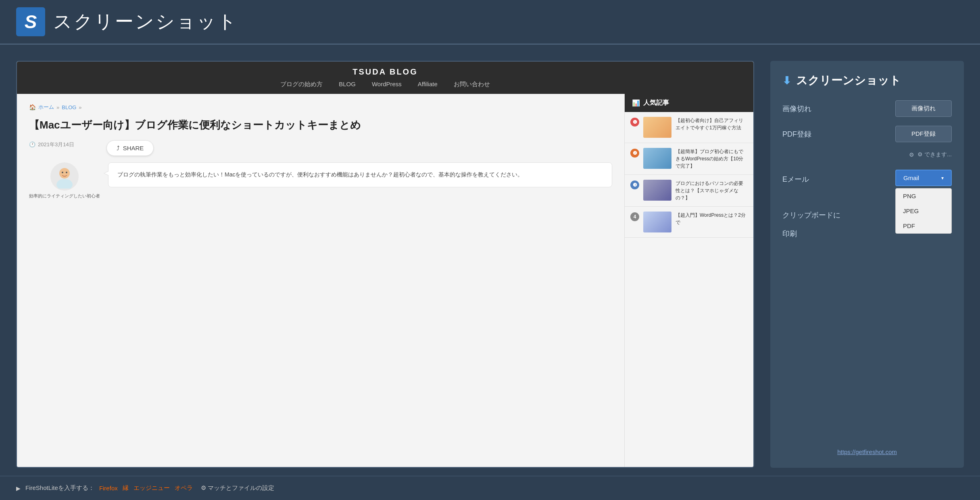 The height and width of the screenshot is (500, 980). What do you see at coordinates (19, 488) in the screenshot?
I see `play-icon: ▶` at bounding box center [19, 488].